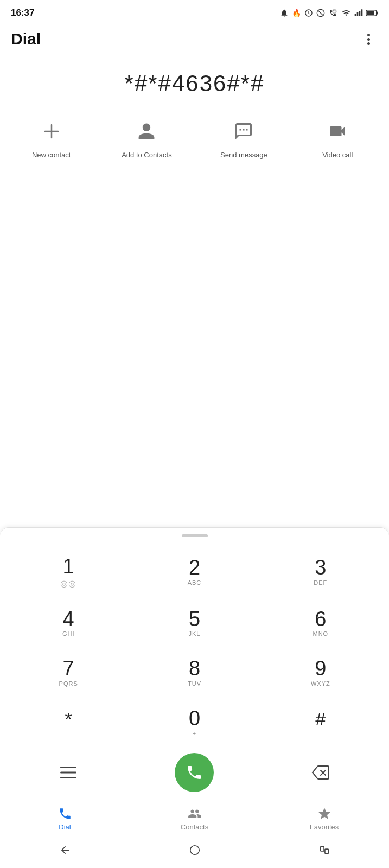  Describe the element at coordinates (194, 81) in the screenshot. I see `dialed-number: *#*#4636#*#` at that location.